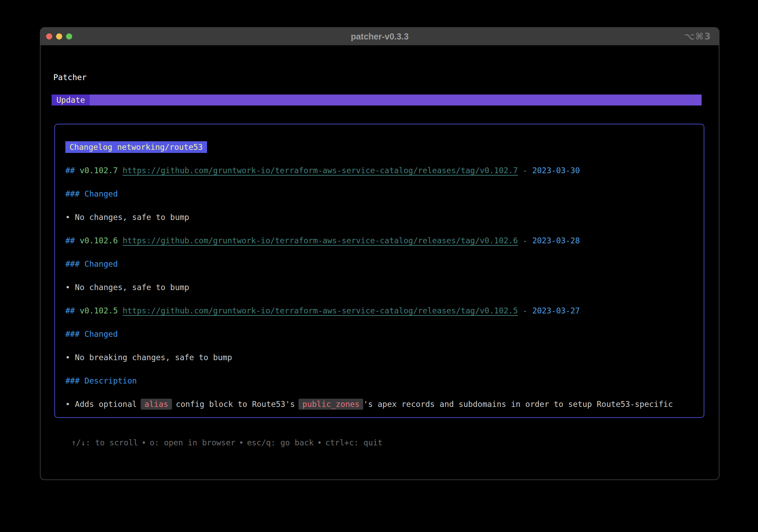 This screenshot has height=532, width=758. Describe the element at coordinates (280, 443) in the screenshot. I see `help-go-back: esc/q: go back` at that location.